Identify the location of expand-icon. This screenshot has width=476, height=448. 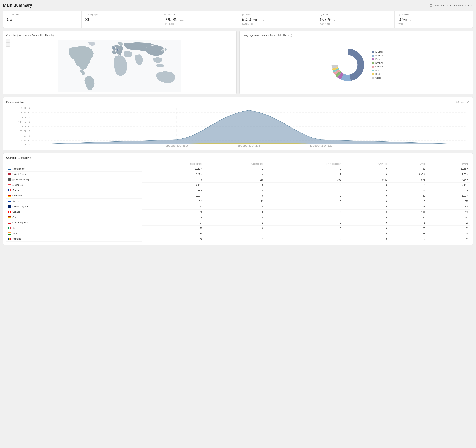
(468, 102).